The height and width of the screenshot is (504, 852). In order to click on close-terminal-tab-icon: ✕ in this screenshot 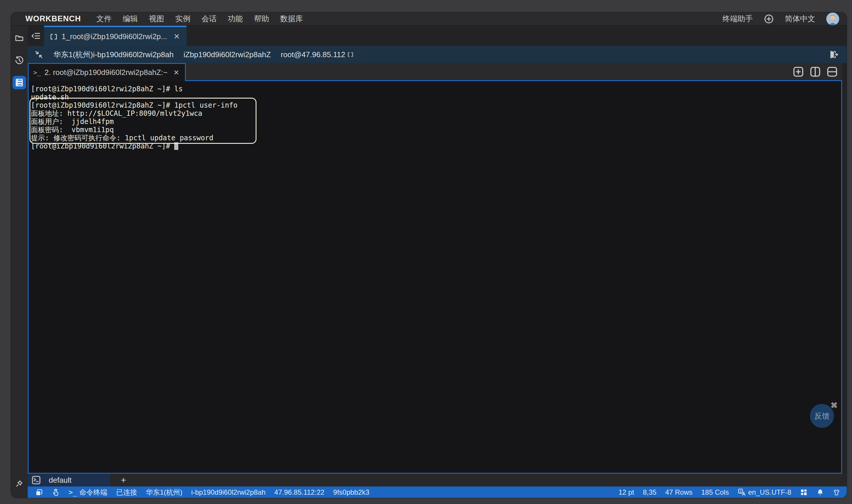, I will do `click(176, 73)`.